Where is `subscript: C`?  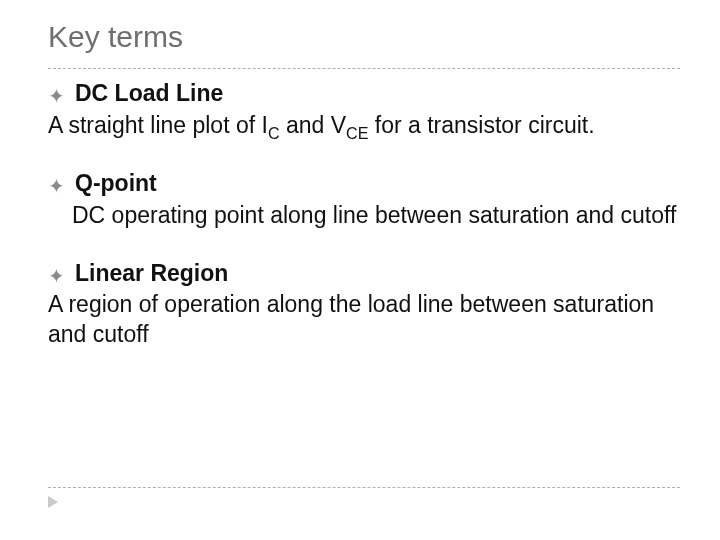
subscript: C is located at coordinates (274, 132).